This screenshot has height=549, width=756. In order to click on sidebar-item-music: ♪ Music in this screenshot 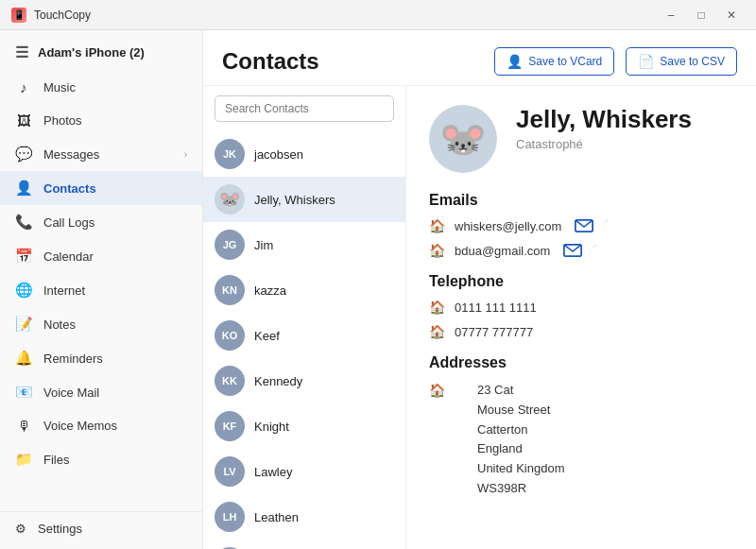, I will do `click(101, 87)`.